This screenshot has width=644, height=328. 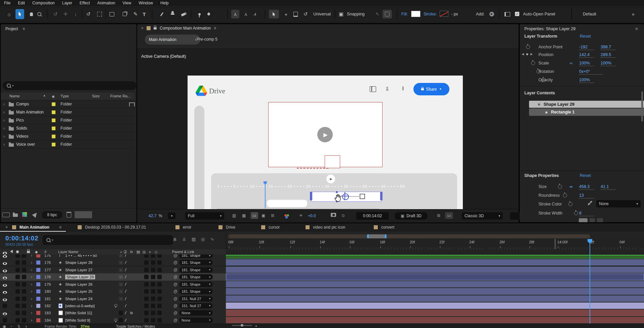 What do you see at coordinates (539, 14) in the screenshot?
I see `auto-open-label: Auto-Open Panel` at bounding box center [539, 14].